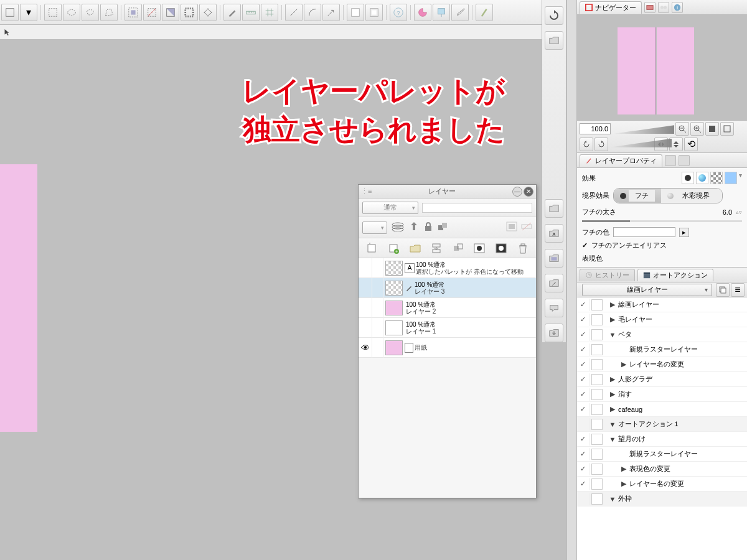 This screenshot has height=560, width=747. What do you see at coordinates (586, 144) in the screenshot?
I see `rotate-left-icon` at bounding box center [586, 144].